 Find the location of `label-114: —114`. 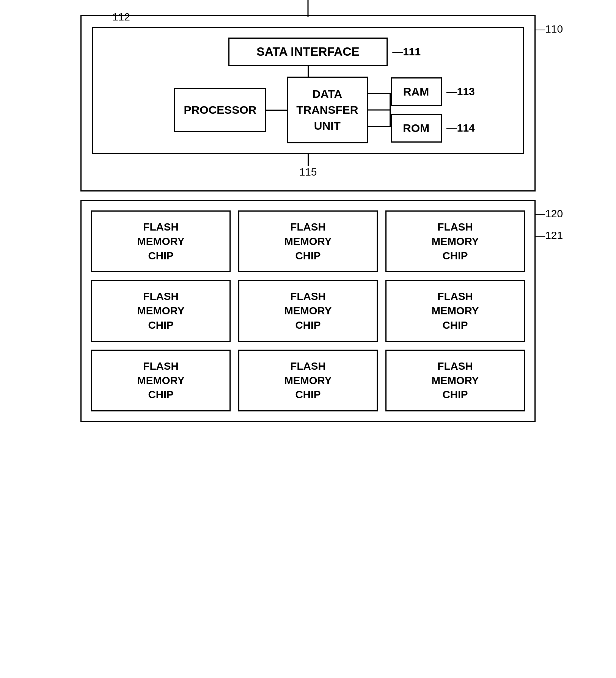

label-114: —114 is located at coordinates (460, 128).